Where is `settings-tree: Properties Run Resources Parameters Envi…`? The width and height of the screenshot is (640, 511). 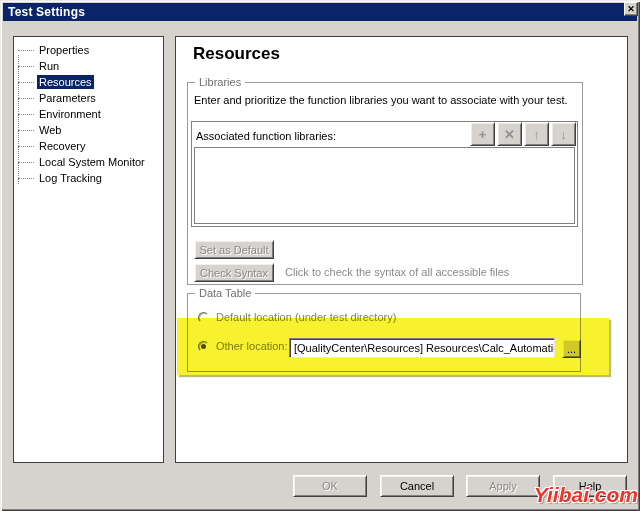
settings-tree: Properties Run Resources Parameters Envi… is located at coordinates (88, 114).